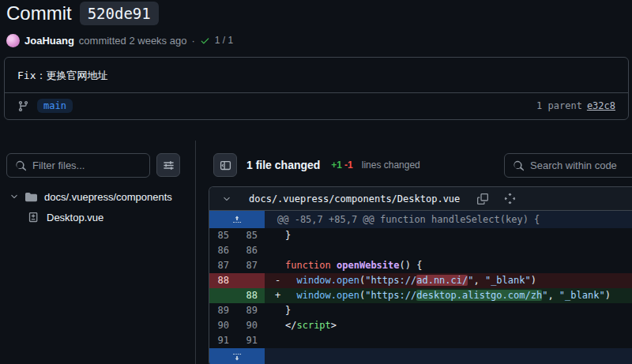 This screenshot has width=632, height=364. Describe the element at coordinates (223, 265) in the screenshot. I see `old-line-number: 87` at that location.